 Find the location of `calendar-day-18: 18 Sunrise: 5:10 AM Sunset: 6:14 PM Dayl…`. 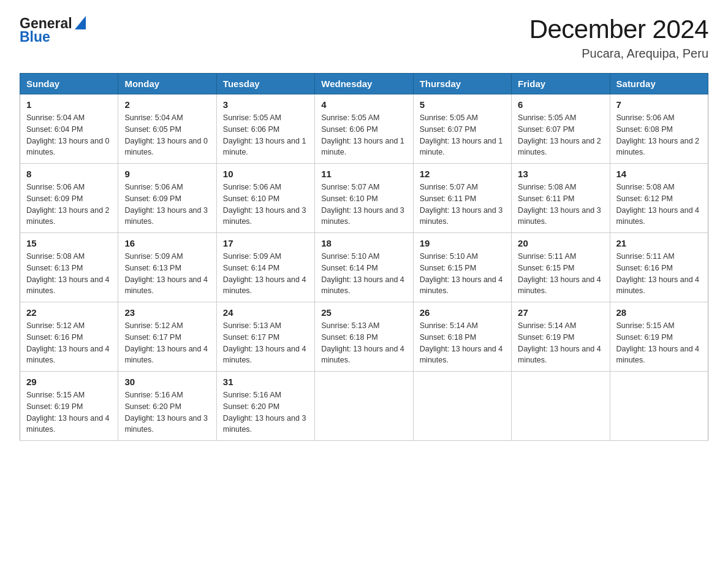

calendar-day-18: 18 Sunrise: 5:10 AM Sunset: 6:14 PM Dayl… is located at coordinates (364, 267).